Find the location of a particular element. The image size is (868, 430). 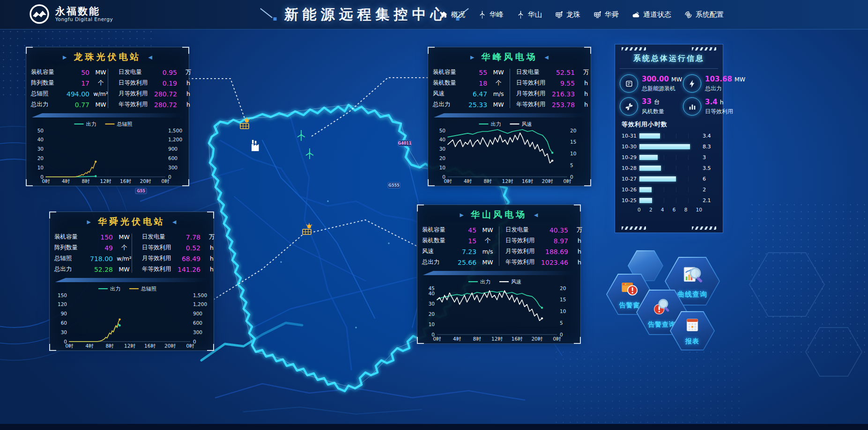

road-badge-label: G4011 is located at coordinates (405, 143).